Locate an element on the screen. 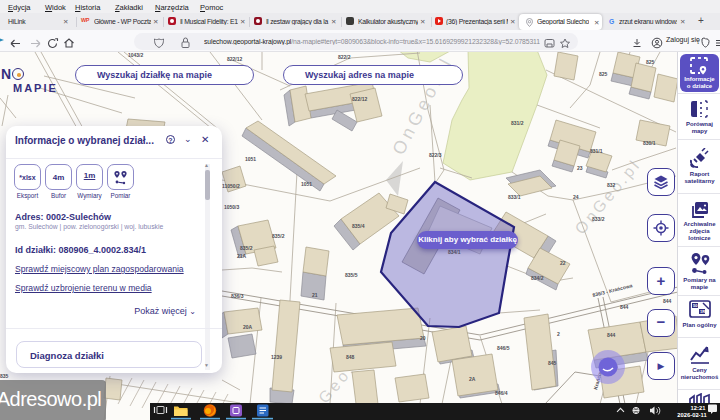  svg-text: 2026-02-11 is located at coordinates (692, 416).